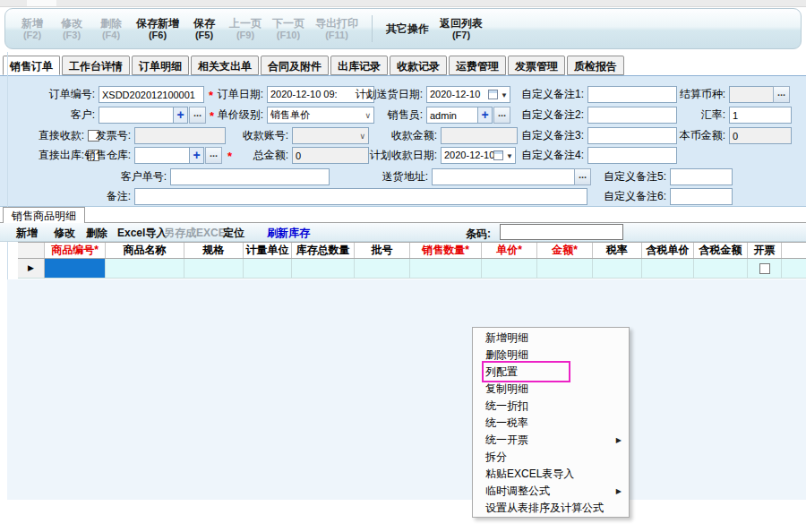 This screenshot has width=806, height=532. Describe the element at coordinates (765, 251) in the screenshot. I see `grid-header-invoiced: 开票` at that location.